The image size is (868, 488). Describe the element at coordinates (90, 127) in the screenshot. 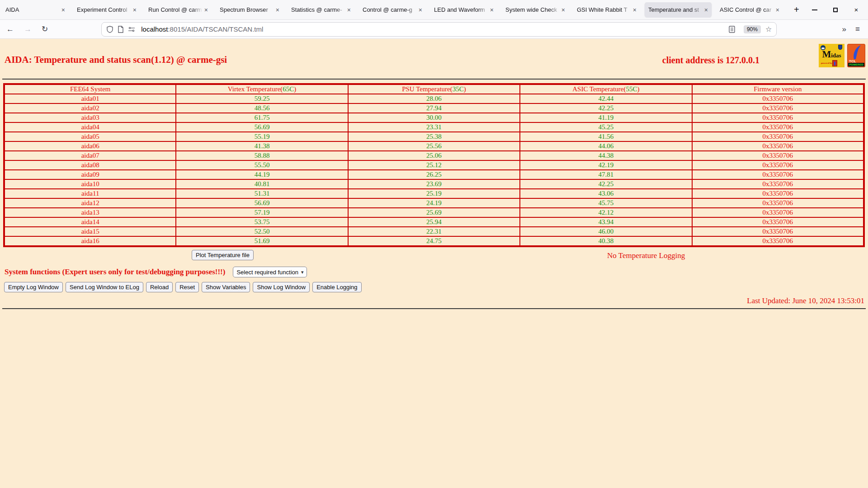

I see `fee-name-cell: aida04` at that location.